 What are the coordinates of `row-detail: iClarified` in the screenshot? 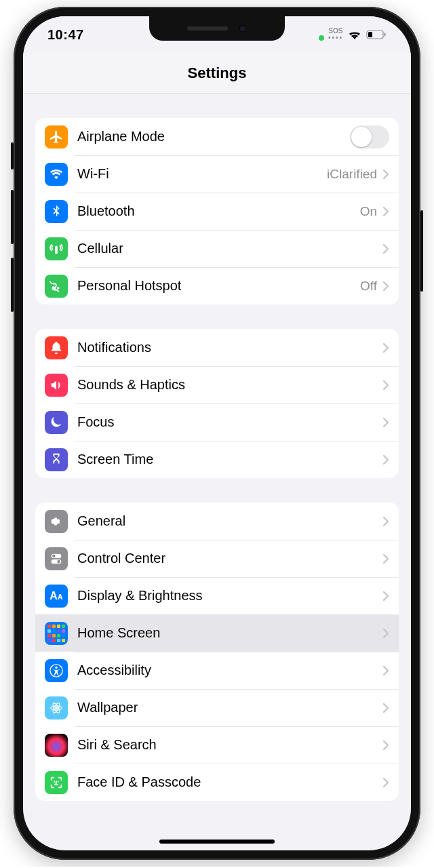 It's located at (352, 174).